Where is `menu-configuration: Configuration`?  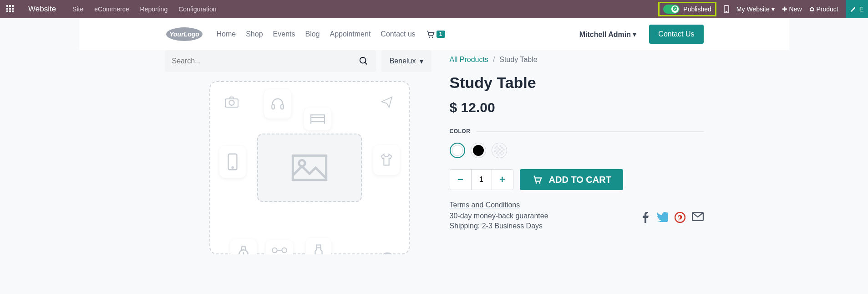
menu-configuration: Configuration is located at coordinates (198, 9).